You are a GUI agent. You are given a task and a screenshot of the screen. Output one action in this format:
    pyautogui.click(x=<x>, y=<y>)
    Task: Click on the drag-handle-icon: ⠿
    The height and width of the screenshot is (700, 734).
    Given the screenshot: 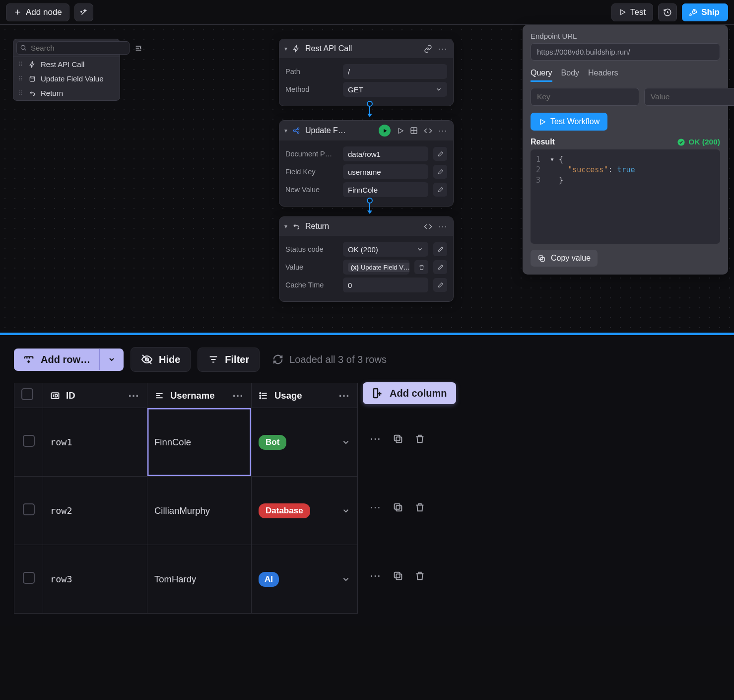 What is the action you would take?
    pyautogui.click(x=21, y=79)
    